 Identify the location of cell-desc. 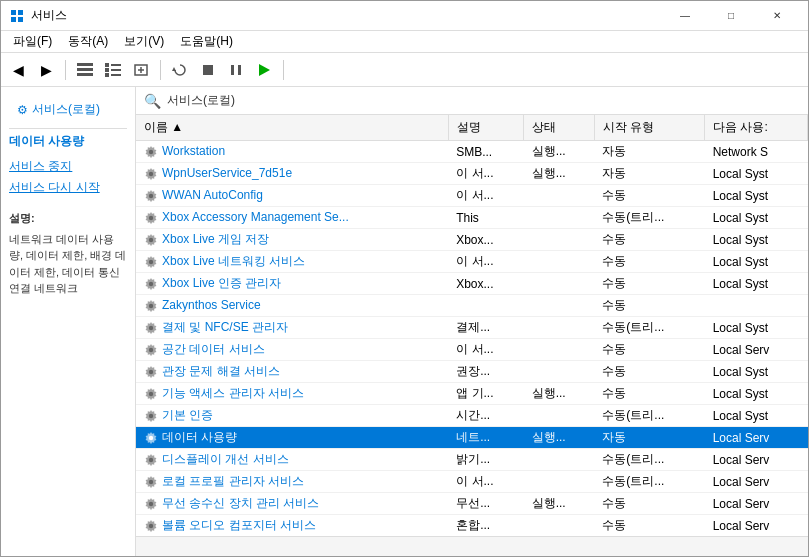
(486, 306).